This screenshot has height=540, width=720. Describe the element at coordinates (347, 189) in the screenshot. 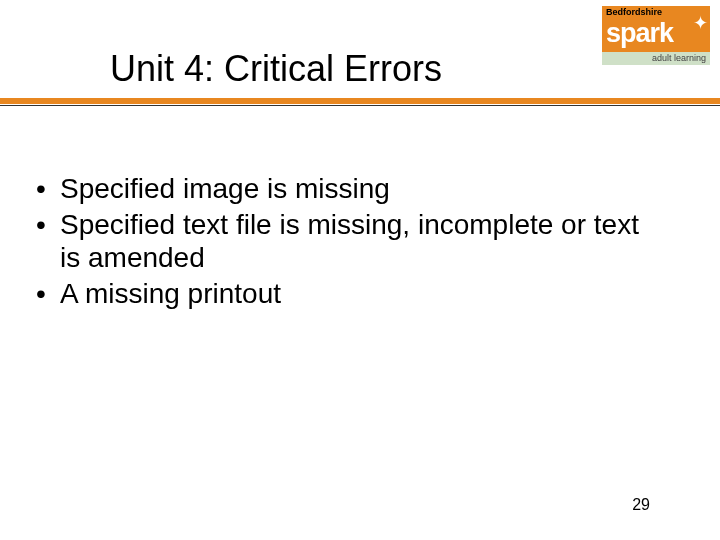

I see `list-item: • Specified image is missing` at that location.